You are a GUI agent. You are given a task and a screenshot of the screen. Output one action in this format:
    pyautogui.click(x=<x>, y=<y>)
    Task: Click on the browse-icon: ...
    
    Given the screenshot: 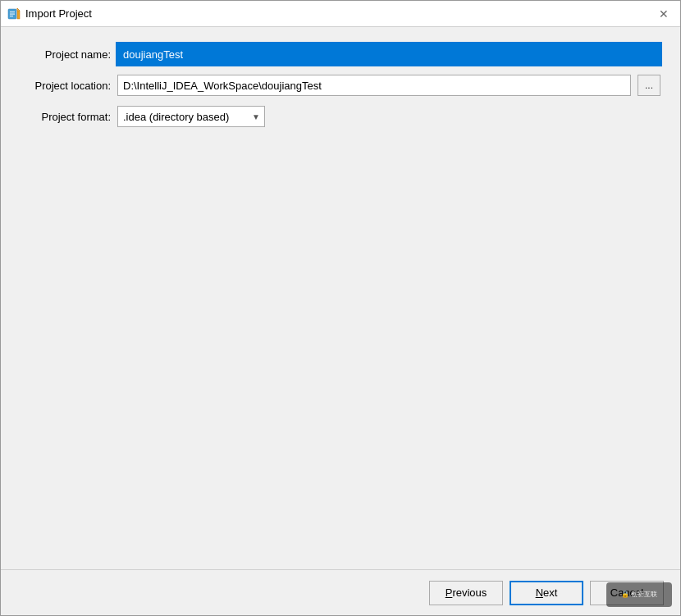 What is the action you would take?
    pyautogui.click(x=649, y=85)
    